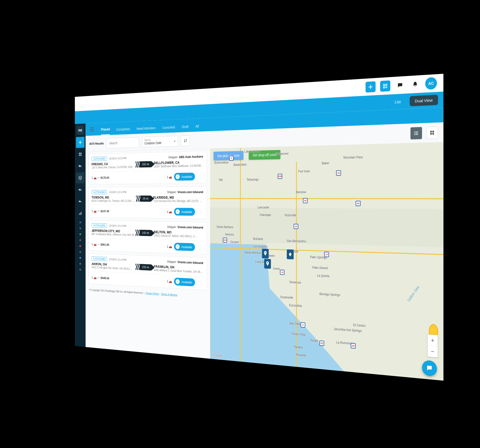 This screenshot has height=448, width=480. What do you see at coordinates (80, 130) in the screenshot?
I see `app-logo: RB` at bounding box center [80, 130].